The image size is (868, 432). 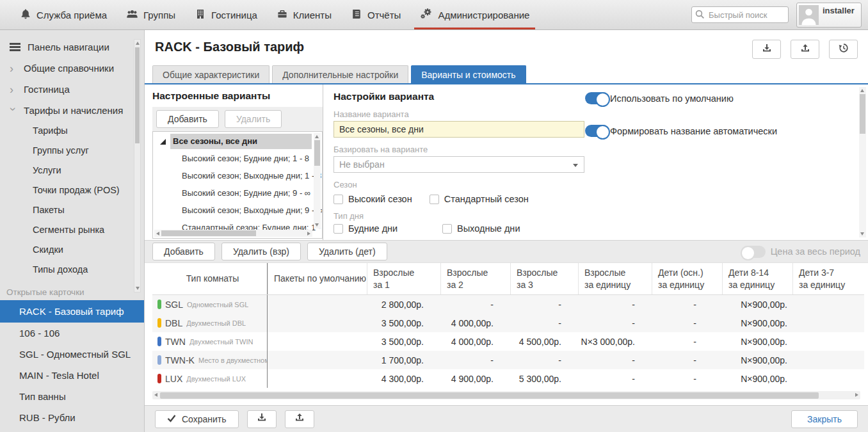 What do you see at coordinates (475, 279) in the screenshot?
I see `column-header-adults-2: Взрослыеза 2` at bounding box center [475, 279].